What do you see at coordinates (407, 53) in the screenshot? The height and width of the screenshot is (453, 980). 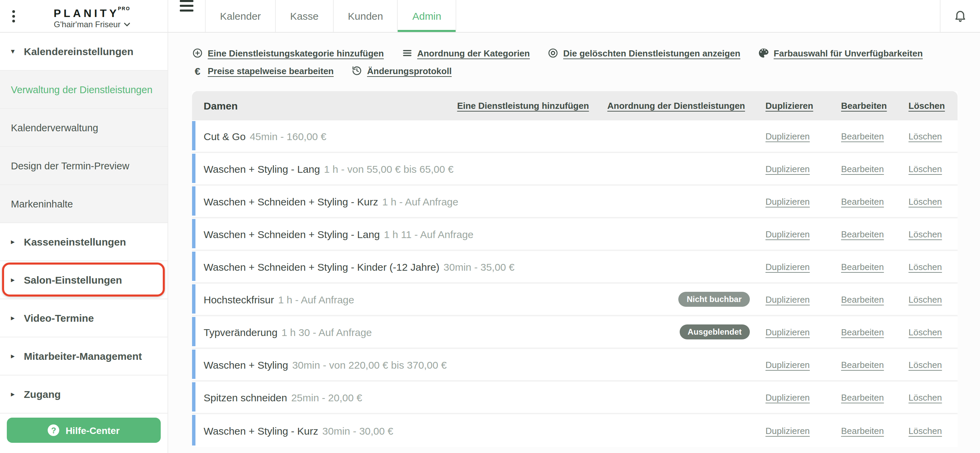 I see `list-icon` at bounding box center [407, 53].